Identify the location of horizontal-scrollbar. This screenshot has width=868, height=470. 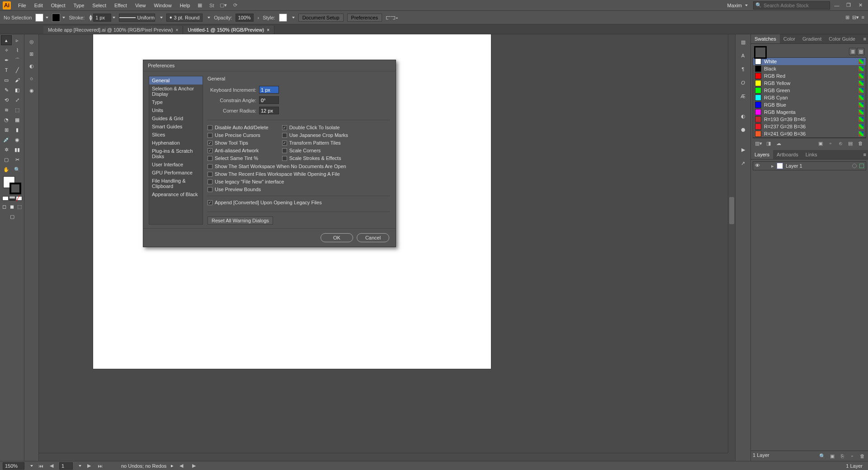
(383, 457).